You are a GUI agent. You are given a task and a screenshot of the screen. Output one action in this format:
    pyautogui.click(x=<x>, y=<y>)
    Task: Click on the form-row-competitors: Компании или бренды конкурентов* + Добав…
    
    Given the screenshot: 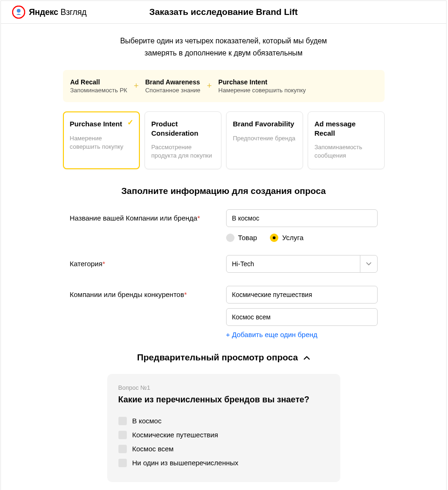 What is the action you would take?
    pyautogui.click(x=224, y=312)
    